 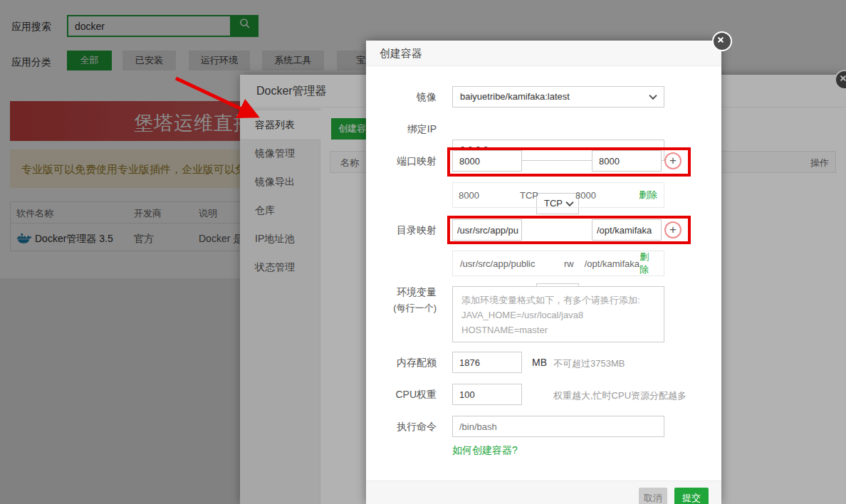 I want to click on env-placeholder-line: 添加环境变量格式如下，有多个请换行添加:, so click(x=558, y=300).